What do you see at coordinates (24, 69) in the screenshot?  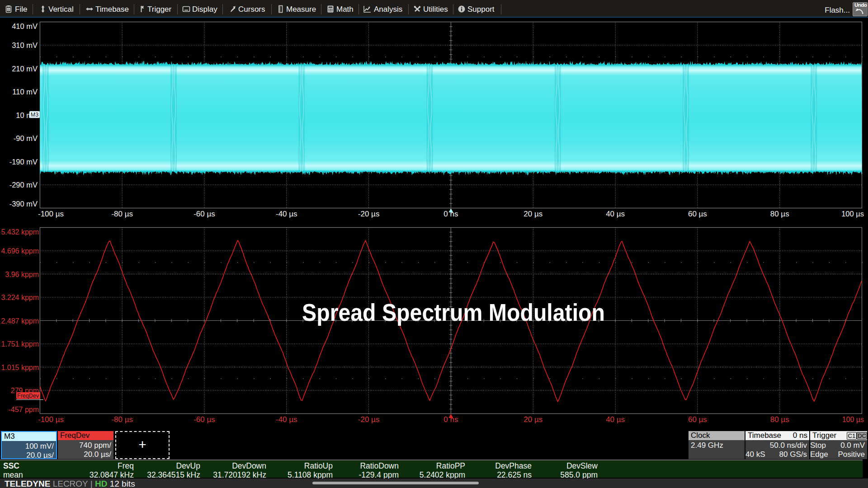 I see `svg-text: 210 mV` at bounding box center [24, 69].